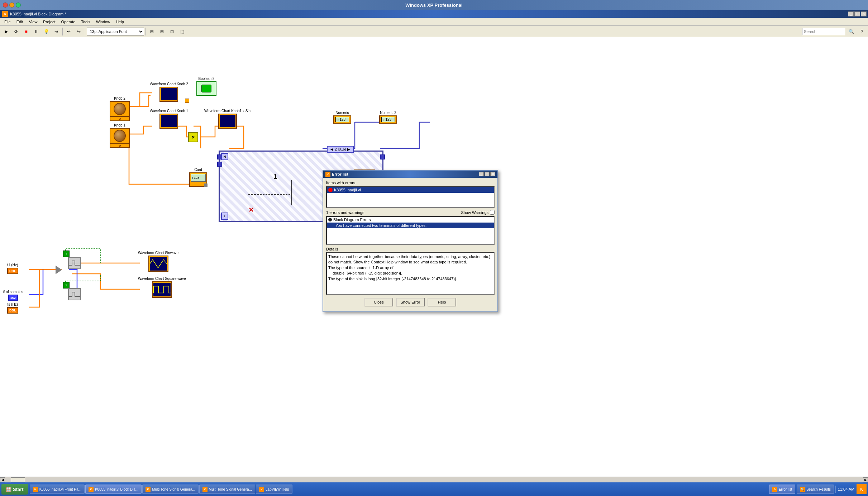 This screenshot has height=496, width=868. Describe the element at coordinates (5, 5) in the screenshot. I see `close-btn` at that location.